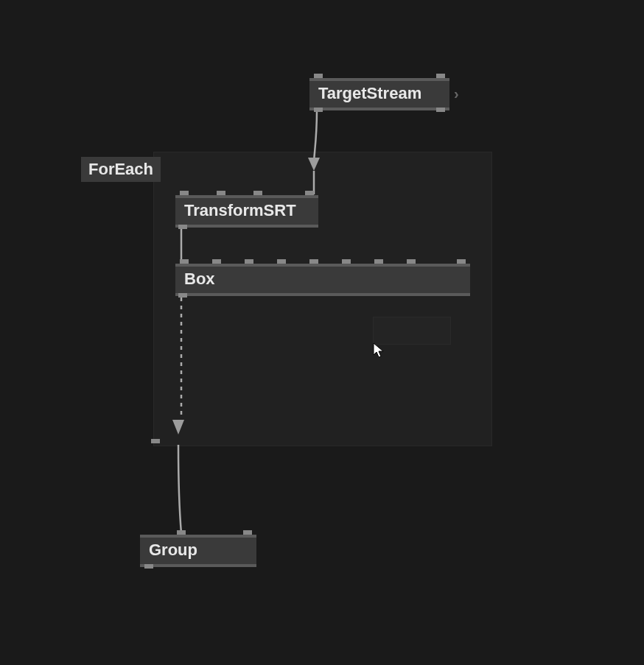 The image size is (644, 665). I want to click on region-collapse-handle, so click(155, 441).